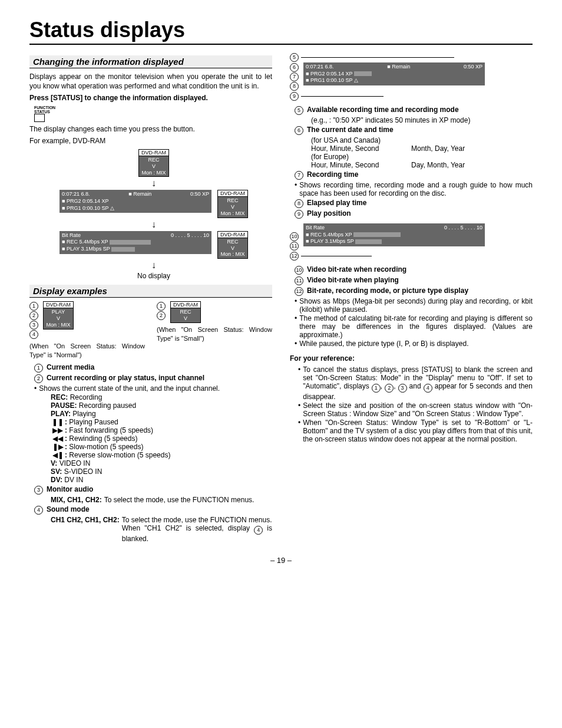 The image size is (562, 728). What do you see at coordinates (39, 378) in the screenshot?
I see `num-2-icon: 2` at bounding box center [39, 378].